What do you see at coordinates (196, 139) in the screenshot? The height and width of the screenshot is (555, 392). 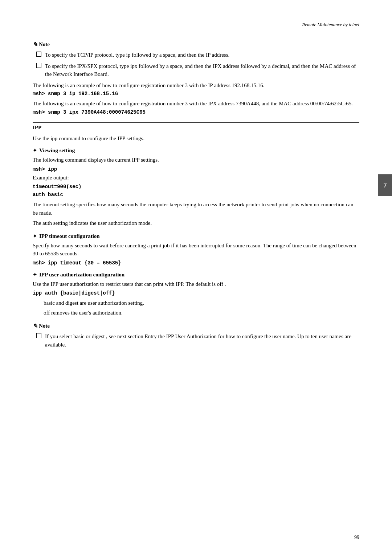 I see `ipp-intro: Use the ipp command to configure the IPP…` at bounding box center [196, 139].